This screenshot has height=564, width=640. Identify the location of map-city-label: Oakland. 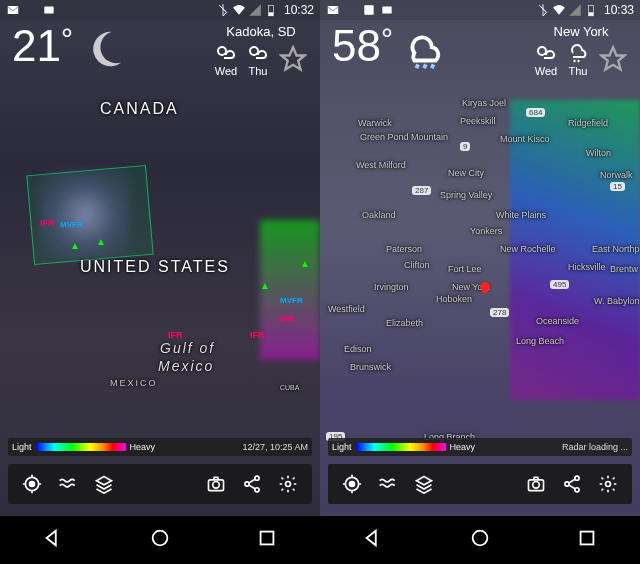
(379, 215).